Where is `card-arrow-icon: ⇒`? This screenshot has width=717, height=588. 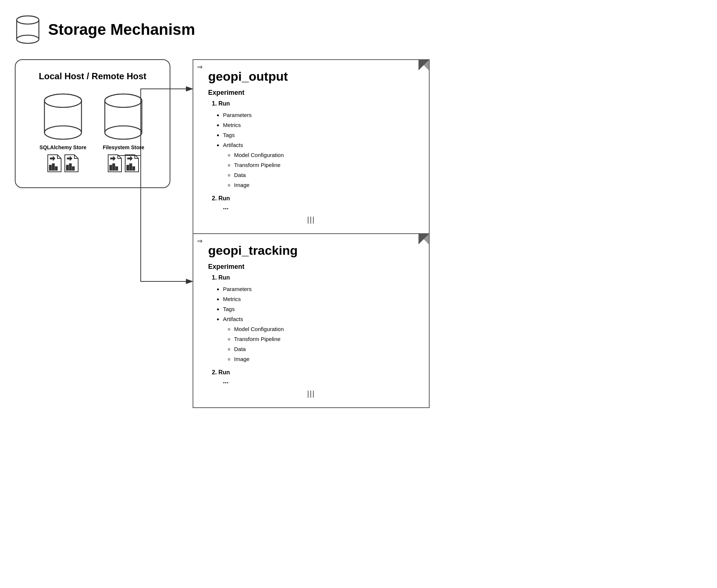
card-arrow-icon: ⇒ is located at coordinates (200, 67).